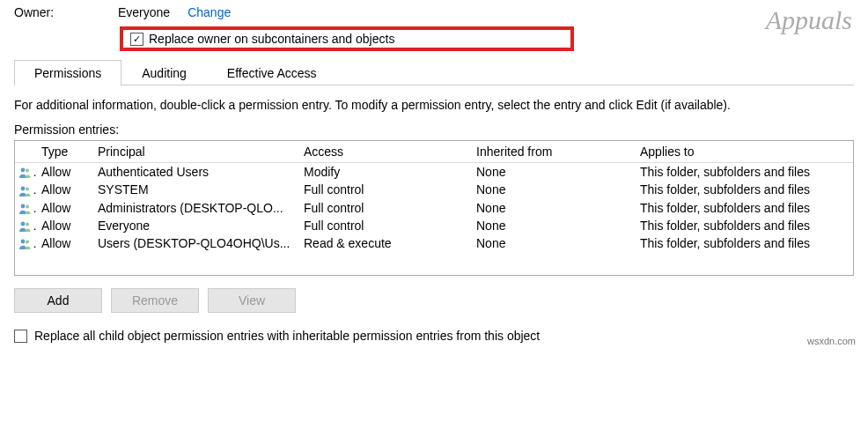 This screenshot has width=868, height=445. What do you see at coordinates (385, 243) in the screenshot?
I see `cell-access: Read & execute` at bounding box center [385, 243].